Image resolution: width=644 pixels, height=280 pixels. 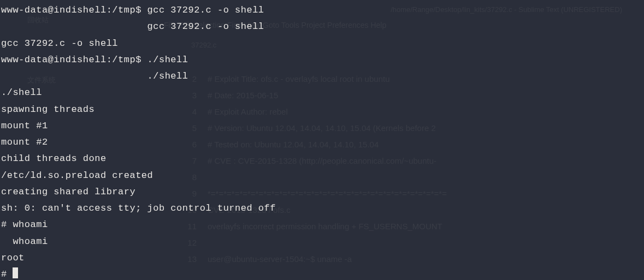 What do you see at coordinates (322, 110) in the screenshot?
I see `terminal-line: spawning threads` at bounding box center [322, 110].